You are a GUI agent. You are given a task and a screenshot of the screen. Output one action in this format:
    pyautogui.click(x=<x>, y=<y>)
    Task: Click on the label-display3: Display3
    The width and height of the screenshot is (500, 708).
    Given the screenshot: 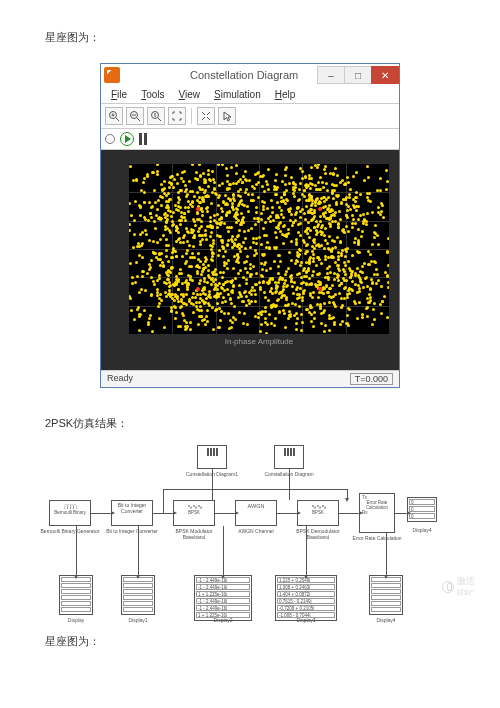 What is the action you would take?
    pyautogui.click(x=306, y=620)
    